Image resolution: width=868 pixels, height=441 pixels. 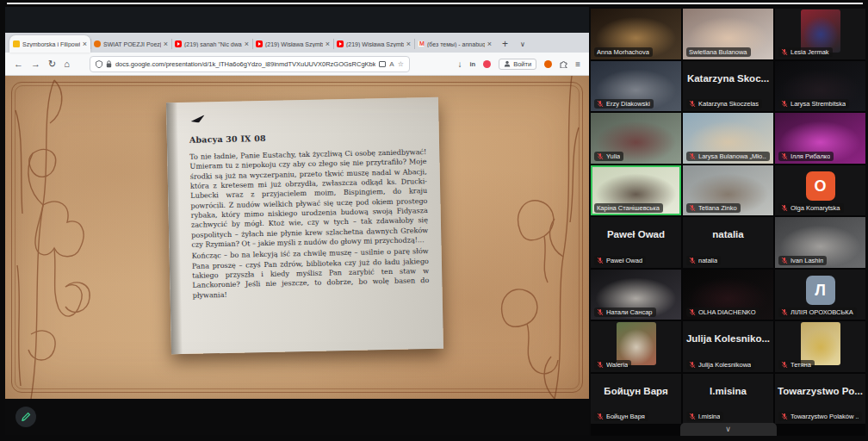 I want to click on participant-tile: Lesia Jermak, so click(x=820, y=34).